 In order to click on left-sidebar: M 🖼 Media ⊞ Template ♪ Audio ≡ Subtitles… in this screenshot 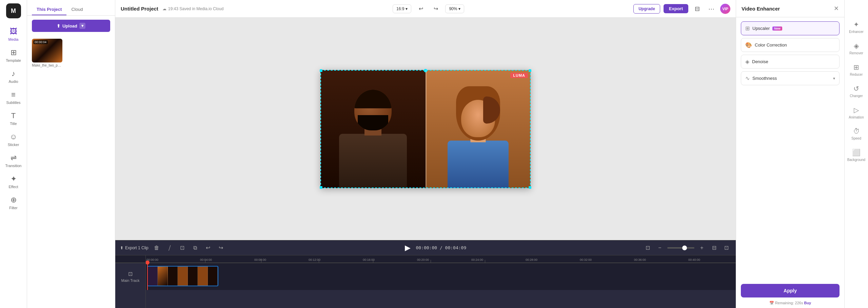, I will do `click(14, 154)`.